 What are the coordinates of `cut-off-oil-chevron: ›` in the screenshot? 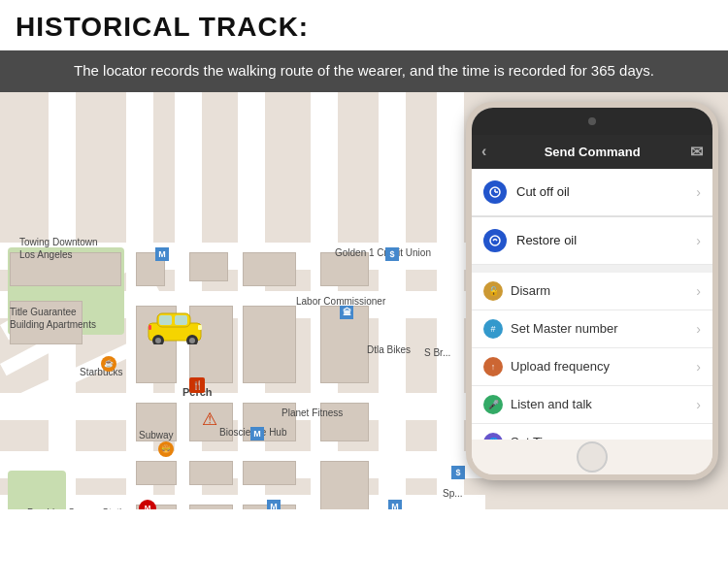 It's located at (699, 192).